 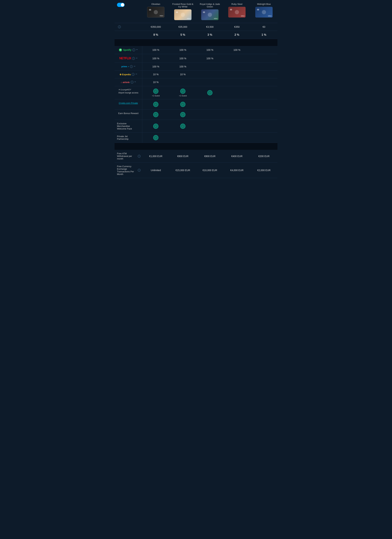 I want to click on benefit-val-1-1: 100 %, so click(x=183, y=58).